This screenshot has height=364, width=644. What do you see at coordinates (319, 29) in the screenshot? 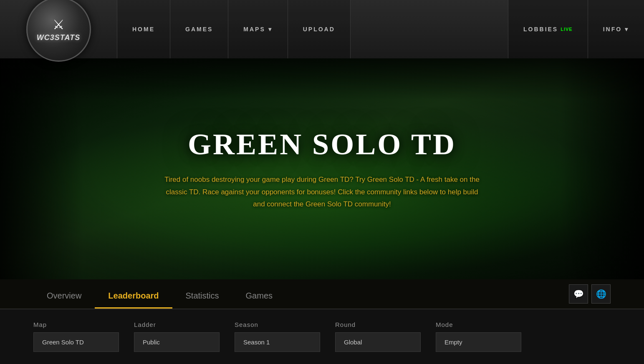
I see `nav-upload: UPLOAD` at bounding box center [319, 29].